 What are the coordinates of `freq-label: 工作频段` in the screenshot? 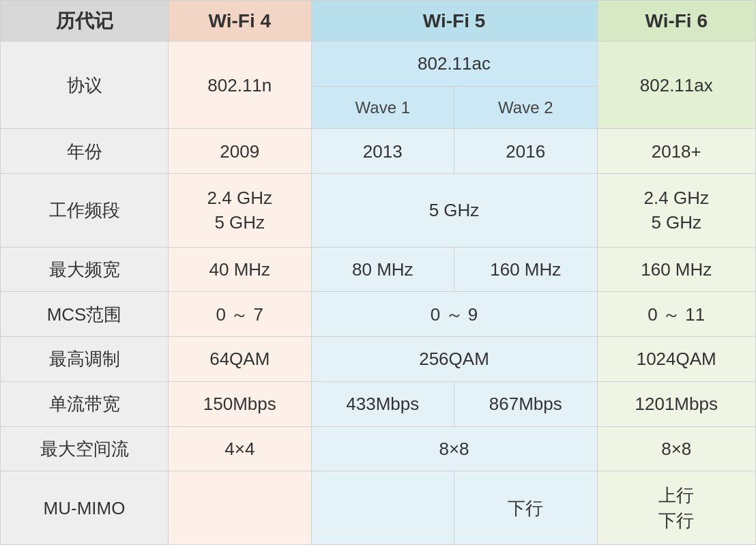 It's located at (85, 210).